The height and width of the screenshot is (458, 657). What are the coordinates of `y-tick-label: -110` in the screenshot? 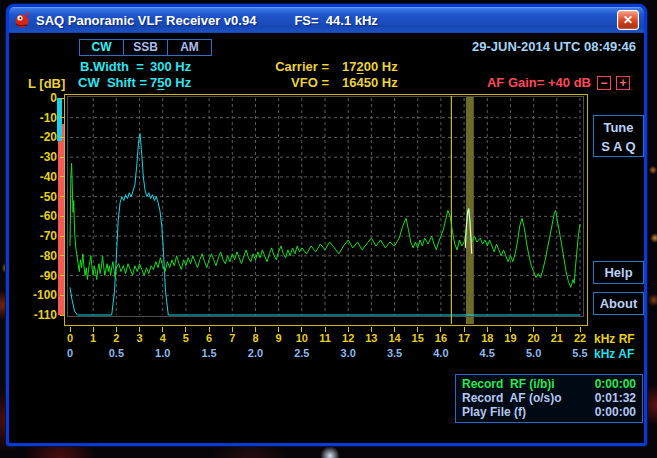 It's located at (34, 315).